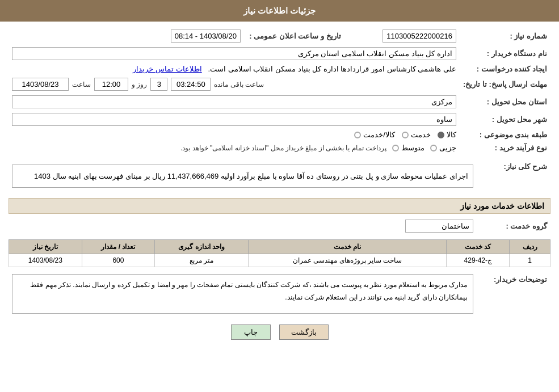  Describe the element at coordinates (234, 147) in the screenshot. I see `process-radio-group: پرداخت تمام یا بخشی از مبلغ خریداز محل "…` at that location.